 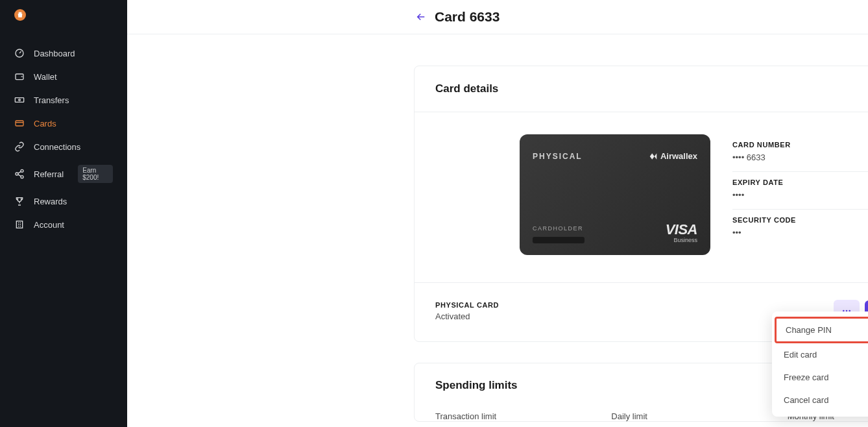 I want to click on sidebar-item-label: Referral, so click(x=49, y=174).